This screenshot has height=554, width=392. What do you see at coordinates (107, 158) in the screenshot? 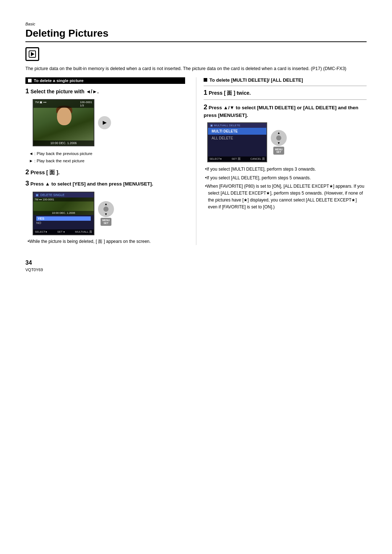
I see `playback-hints: ◄ : Play back the previous picture ► : P…` at bounding box center [107, 158].